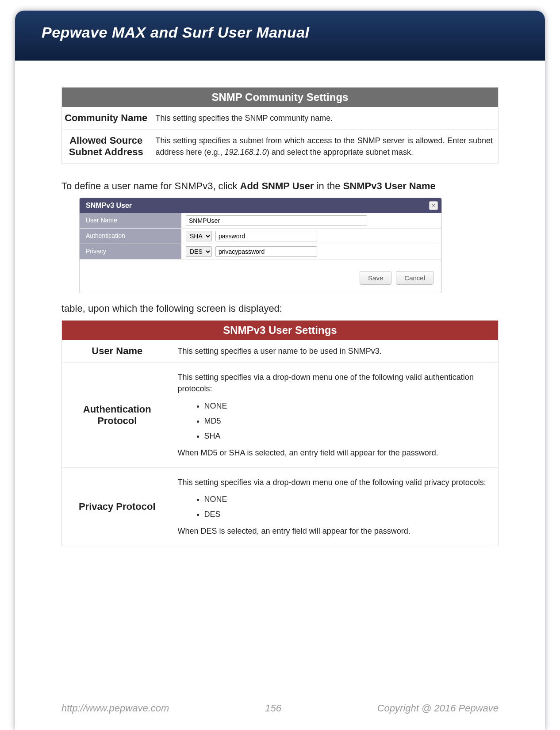 This screenshot has width=560, height=730. What do you see at coordinates (199, 252) in the screenshot?
I see `privacy-select: DES` at bounding box center [199, 252].